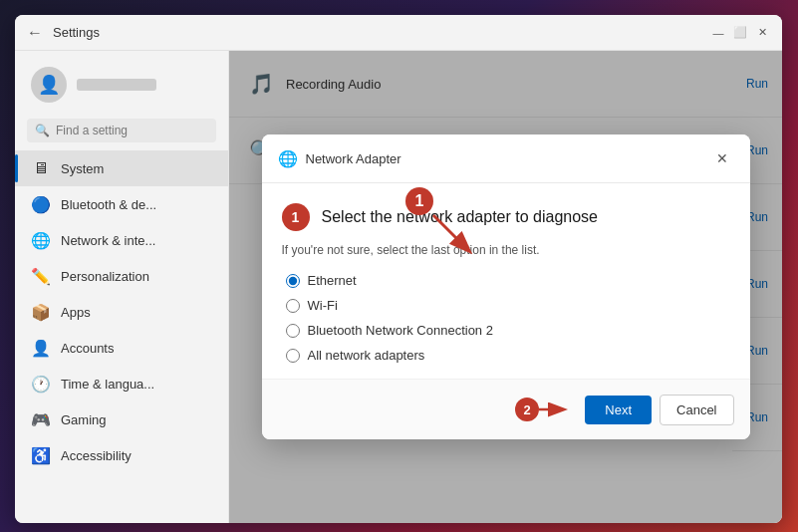 The height and width of the screenshot is (532, 798). Describe the element at coordinates (740, 33) in the screenshot. I see `window-controls: — ⬜ ✕` at that location.